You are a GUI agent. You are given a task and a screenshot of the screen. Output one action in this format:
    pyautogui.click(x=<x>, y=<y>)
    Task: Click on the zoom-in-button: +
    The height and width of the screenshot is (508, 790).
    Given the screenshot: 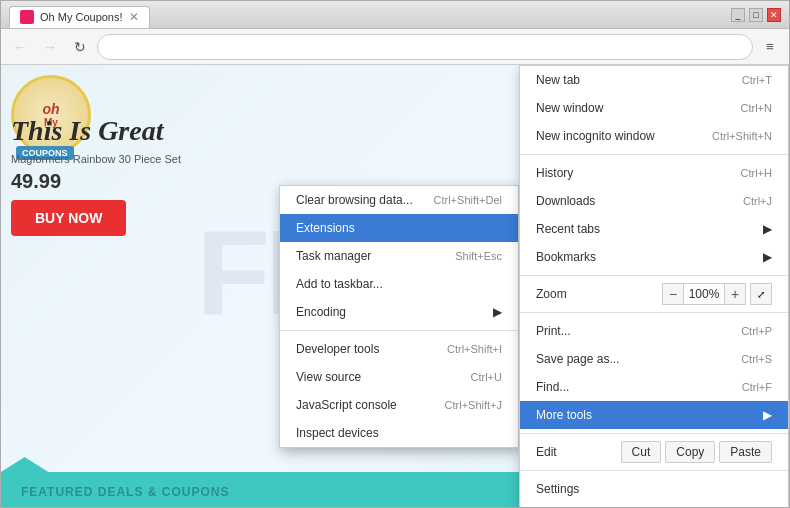 What is the action you would take?
    pyautogui.click(x=735, y=294)
    